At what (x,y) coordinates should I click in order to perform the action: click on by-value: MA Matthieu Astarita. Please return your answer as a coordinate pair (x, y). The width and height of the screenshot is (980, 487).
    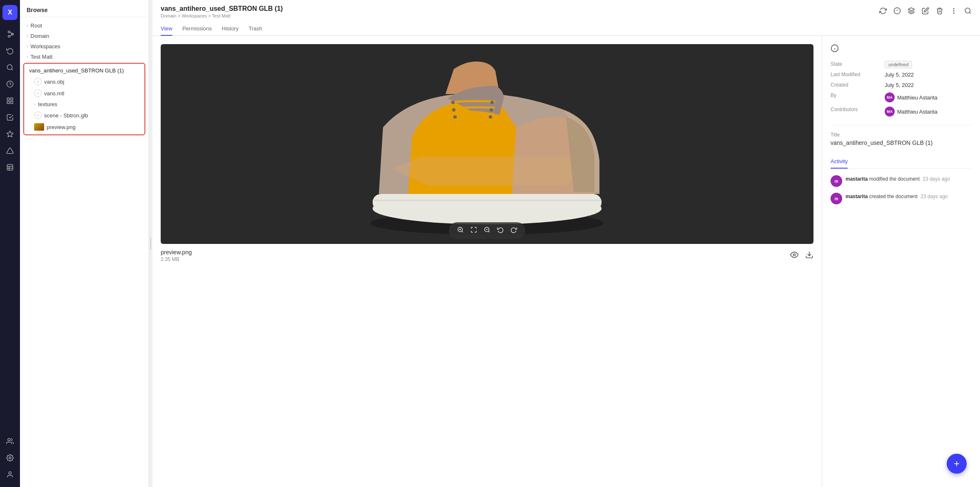
    Looking at the image, I should click on (911, 97).